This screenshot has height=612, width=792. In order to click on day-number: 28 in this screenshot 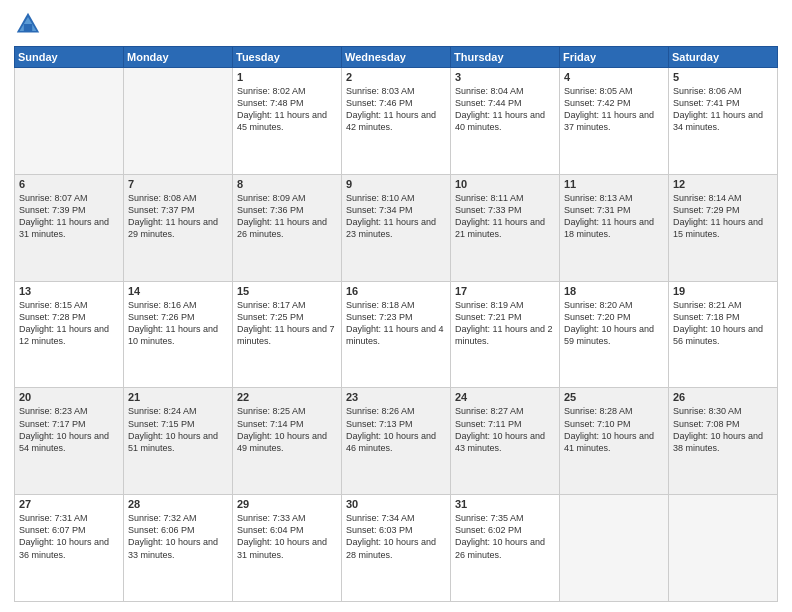, I will do `click(178, 504)`.